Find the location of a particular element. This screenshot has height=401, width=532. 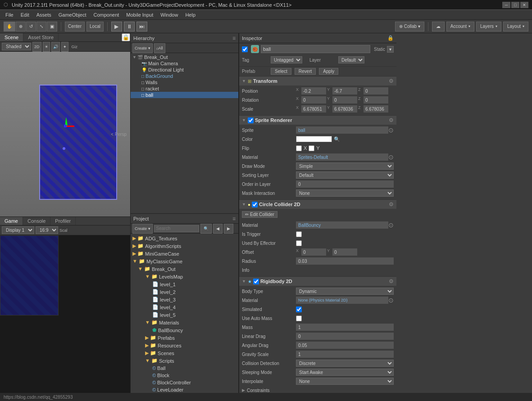

layers-button: Layers ▾ is located at coordinates (489, 27).